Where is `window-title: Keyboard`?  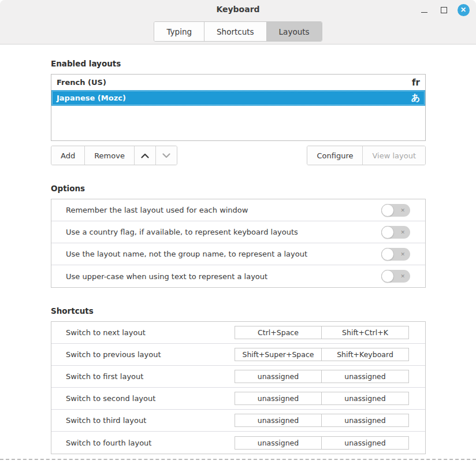 window-title: Keyboard is located at coordinates (238, 9).